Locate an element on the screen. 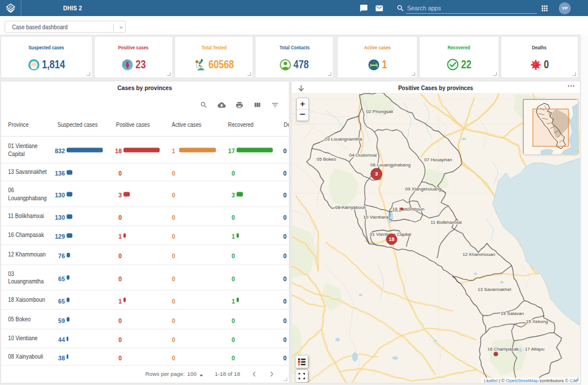 This screenshot has height=385, width=588. svg-text: 18 Xaisomboun is located at coordinates (408, 209).